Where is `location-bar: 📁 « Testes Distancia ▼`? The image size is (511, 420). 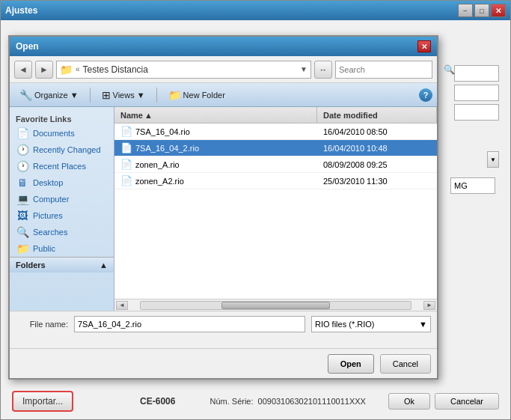 location-bar: 📁 « Testes Distancia ▼ is located at coordinates (184, 70).